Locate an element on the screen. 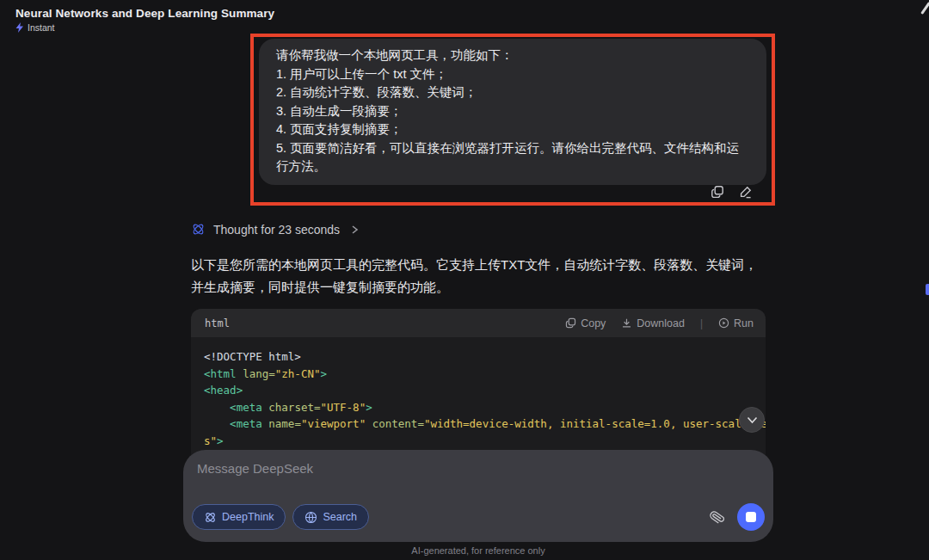  user-message-line: 2. 自动统计字数、段落数、关键词； is located at coordinates (513, 93).